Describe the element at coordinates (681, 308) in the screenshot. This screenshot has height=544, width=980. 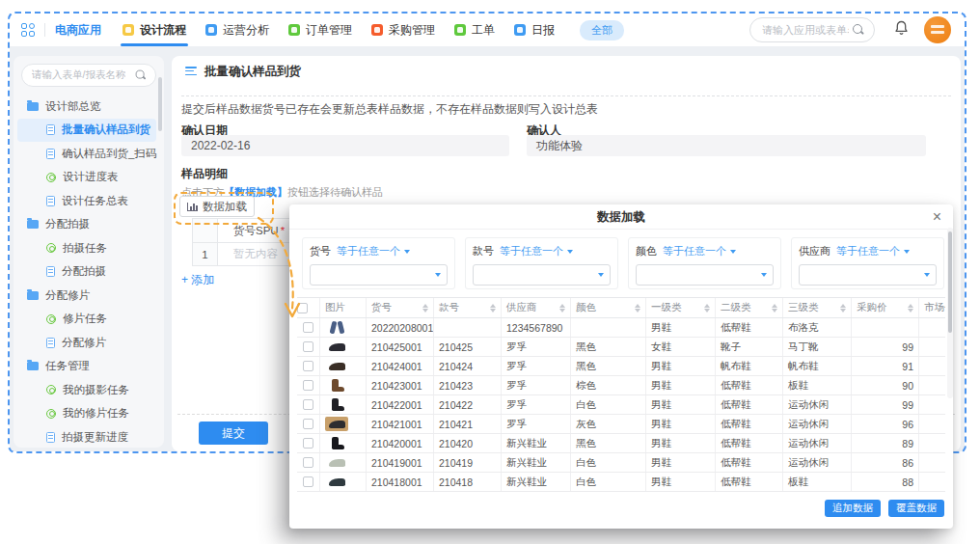
I see `column-header: 一级类` at that location.